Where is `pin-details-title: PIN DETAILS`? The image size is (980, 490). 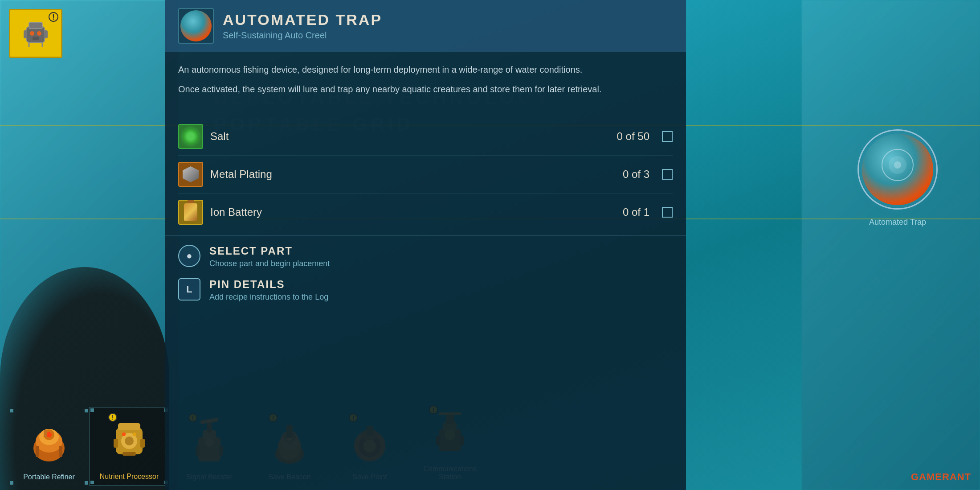 pin-details-title: PIN DETAILS is located at coordinates (441, 284).